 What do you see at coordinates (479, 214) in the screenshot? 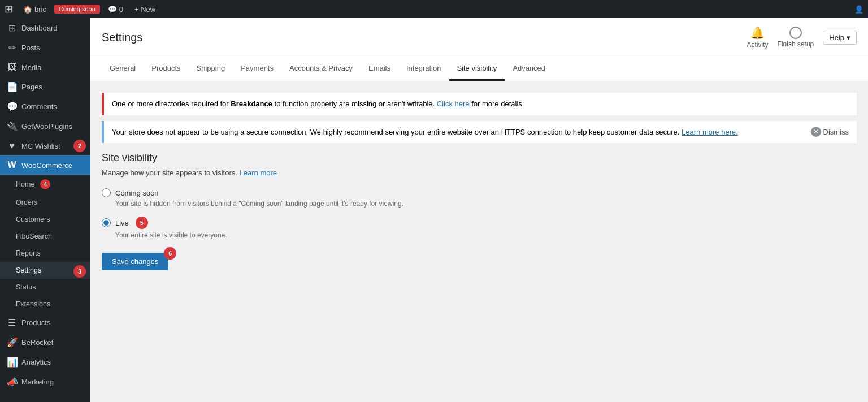
I see `visibility-radio-group: Coming soon Your site is hidden from vis…` at bounding box center [479, 214].